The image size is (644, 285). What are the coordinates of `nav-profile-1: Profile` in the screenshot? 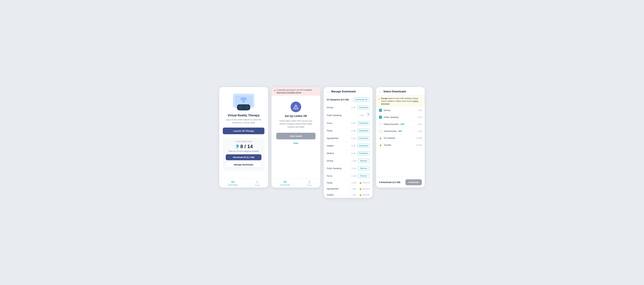 It's located at (257, 183).